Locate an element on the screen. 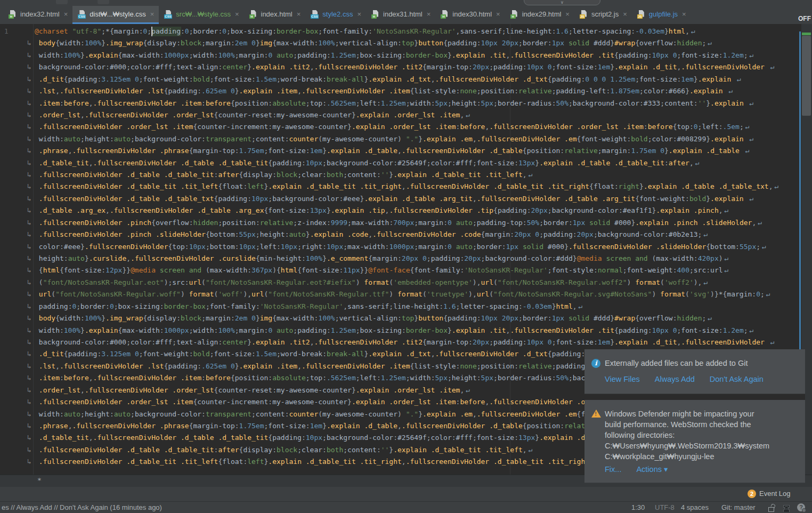  breadcrumb: * is located at coordinates (39, 480).